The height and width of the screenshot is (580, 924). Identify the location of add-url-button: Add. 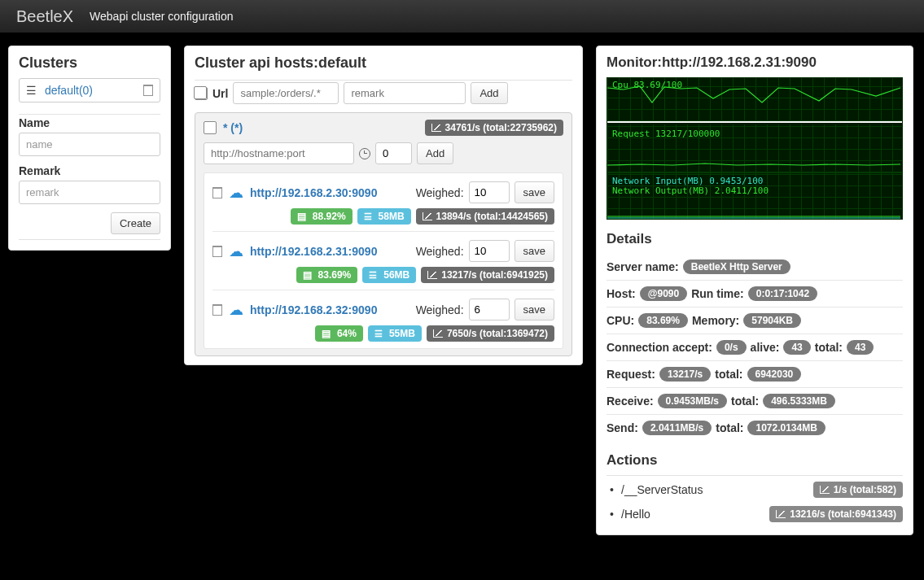
(488, 93).